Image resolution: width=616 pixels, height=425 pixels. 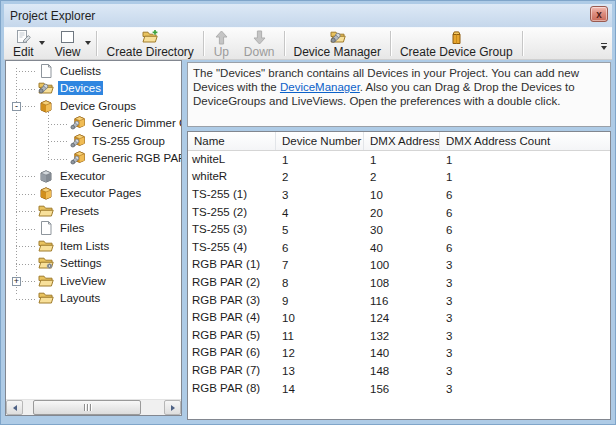 What do you see at coordinates (173, 408) in the screenshot?
I see `right-arrow-icon` at bounding box center [173, 408].